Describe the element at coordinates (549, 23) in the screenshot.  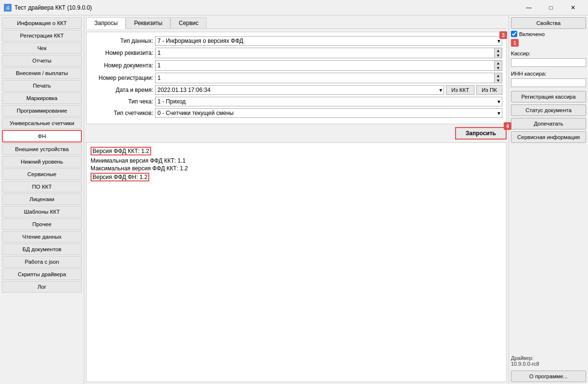
I see `btn-properties: Свойства` at that location.